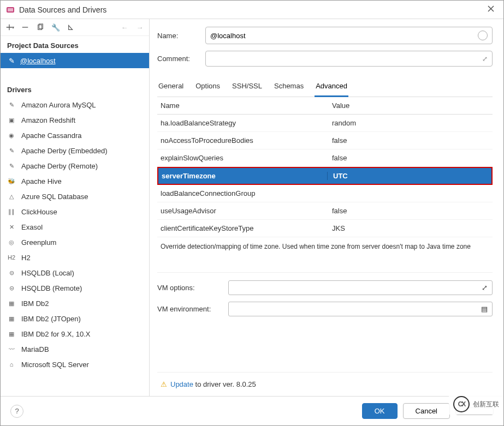 This screenshot has width=504, height=426. I want to click on remove-icon, so click(25, 27).